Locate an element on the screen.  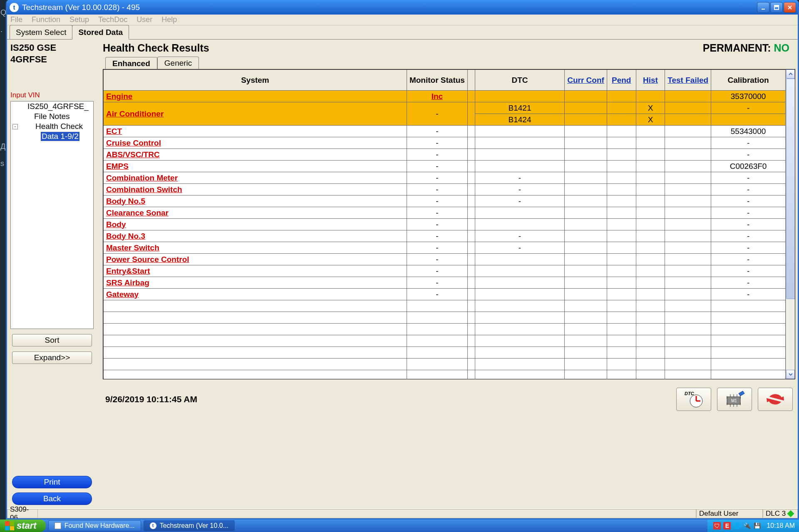
system-cell: Master Switch is located at coordinates (256, 248).